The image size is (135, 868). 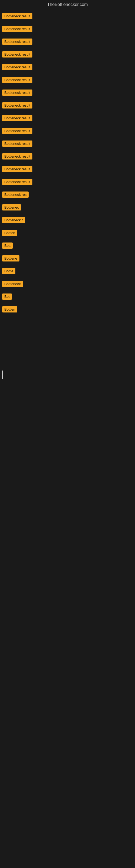 I want to click on bottleneck-badge: Bottle, so click(x=9, y=271).